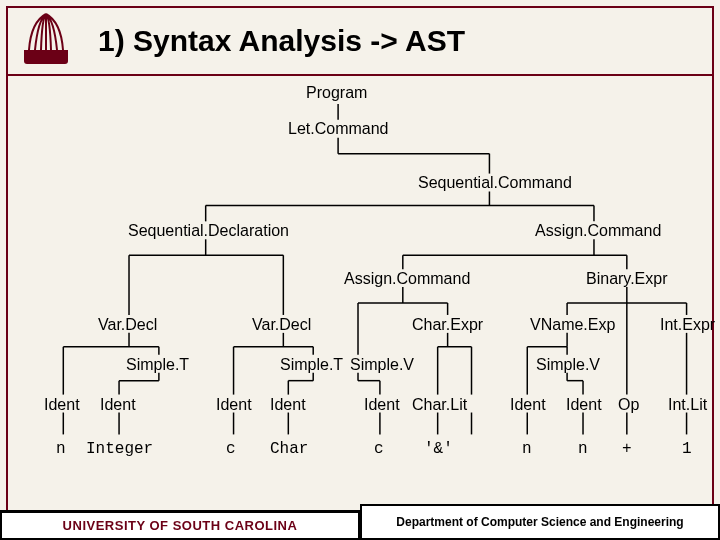  Describe the element at coordinates (234, 405) in the screenshot. I see `node-ident2: Ident` at that location.